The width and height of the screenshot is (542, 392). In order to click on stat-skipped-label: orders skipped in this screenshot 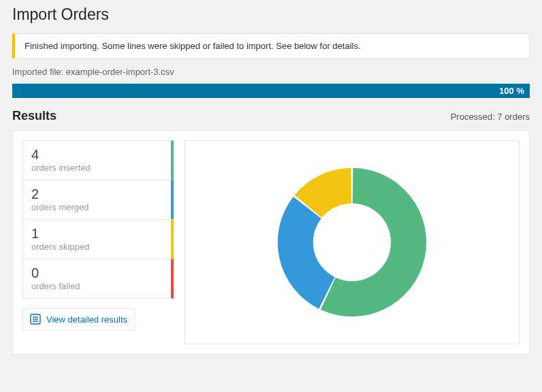, I will do `click(97, 246)`.